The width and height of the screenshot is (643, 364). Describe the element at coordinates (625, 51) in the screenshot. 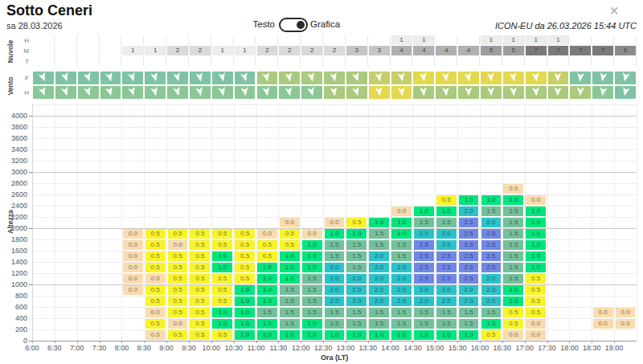

I see `cloud-cell: 6` at that location.